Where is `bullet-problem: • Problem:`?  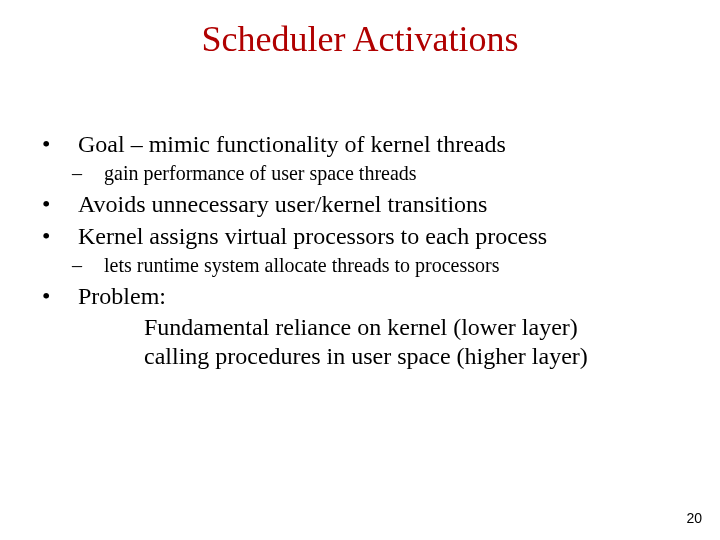
bullet-problem: • Problem: is located at coordinates (379, 296).